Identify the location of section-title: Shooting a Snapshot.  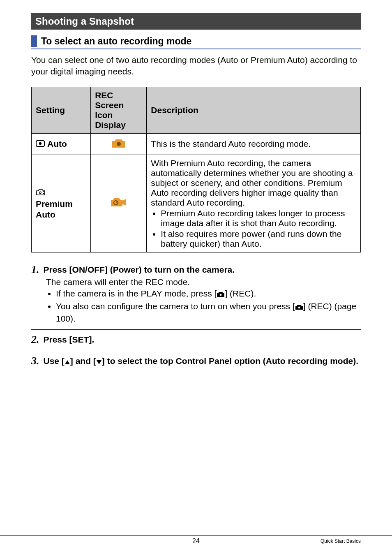
(85, 21).